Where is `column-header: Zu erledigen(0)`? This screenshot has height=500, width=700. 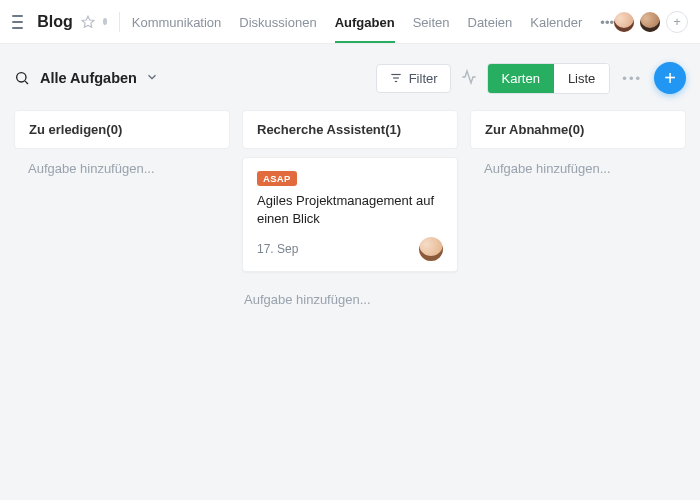 column-header: Zu erledigen(0) is located at coordinates (122, 130).